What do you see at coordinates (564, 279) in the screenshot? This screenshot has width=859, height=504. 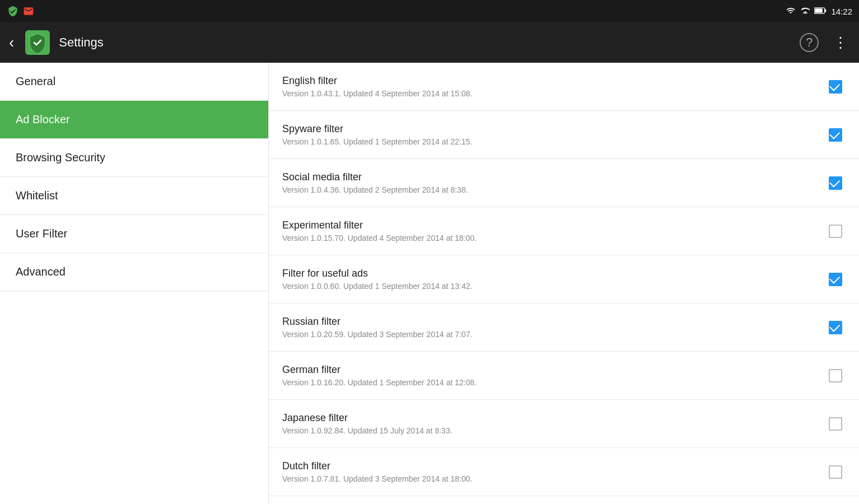 I see `filter-item-filter-useful-ads: Filter for useful adsVersion 1.0.0.60. U…` at bounding box center [564, 279].